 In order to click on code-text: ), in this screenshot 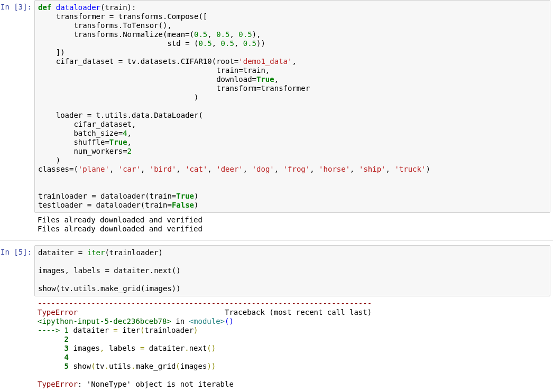, I will do `click(257, 34)`.